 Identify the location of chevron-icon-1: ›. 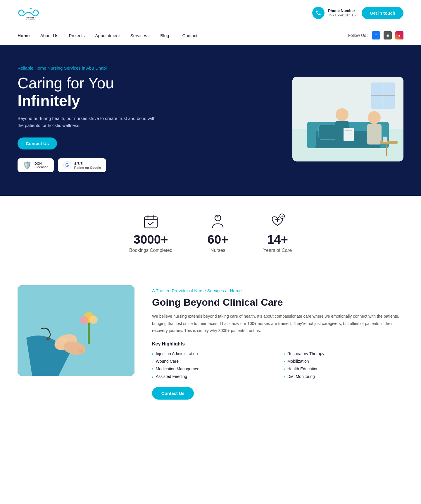
(284, 354).